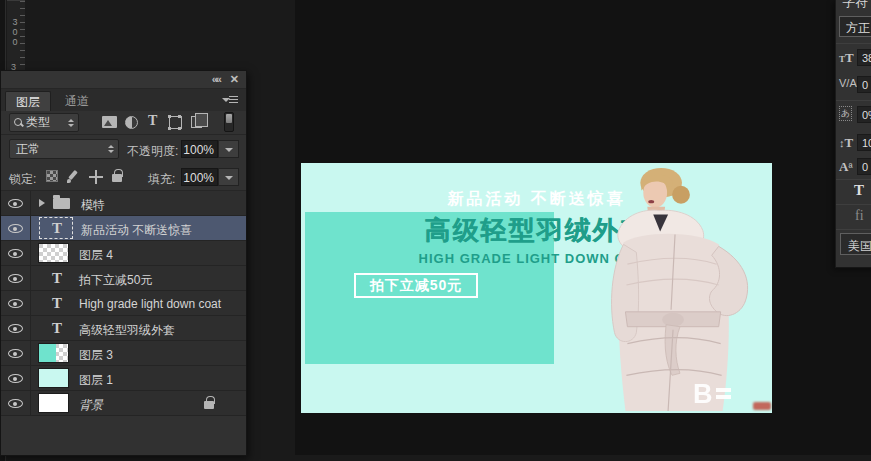 Image resolution: width=871 pixels, height=461 pixels. What do you see at coordinates (196, 122) in the screenshot?
I see `filter-smart-objects-icon` at bounding box center [196, 122].